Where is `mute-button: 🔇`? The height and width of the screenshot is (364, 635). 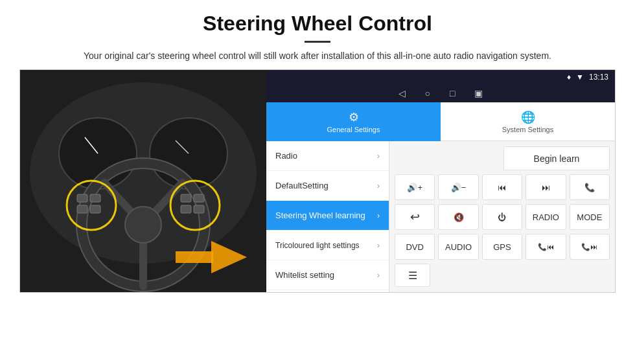
mute-button: 🔇 is located at coordinates (458, 217).